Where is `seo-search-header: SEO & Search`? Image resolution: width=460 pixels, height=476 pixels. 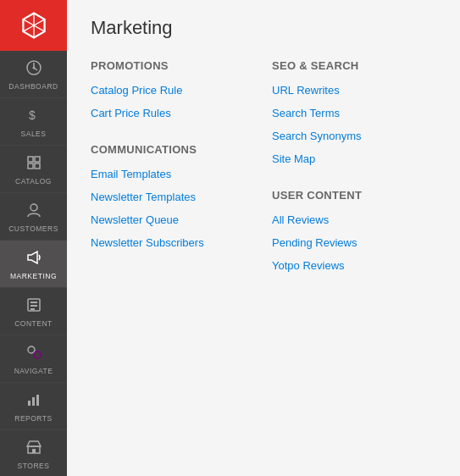
seo-search-header: SEO & Search is located at coordinates (354, 66).